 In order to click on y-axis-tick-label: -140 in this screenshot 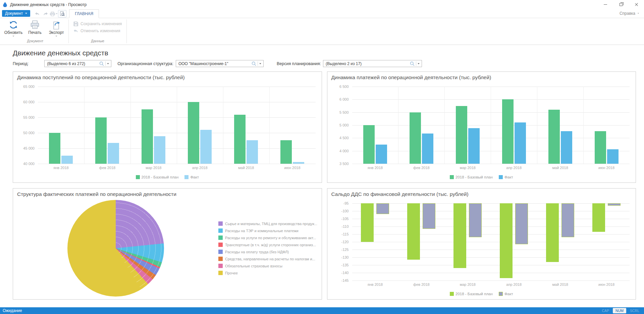, I will do `click(345, 273)`.